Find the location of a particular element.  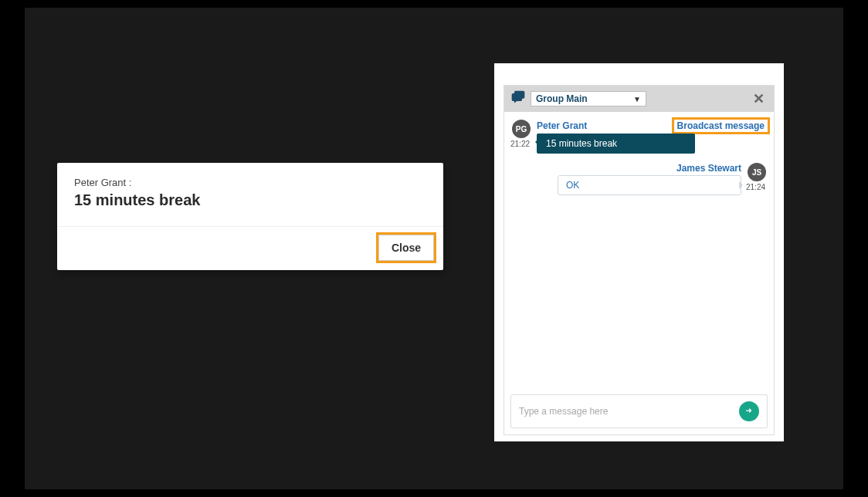

dialog-body: Peter Grant : 15 minutes break is located at coordinates (250, 194).